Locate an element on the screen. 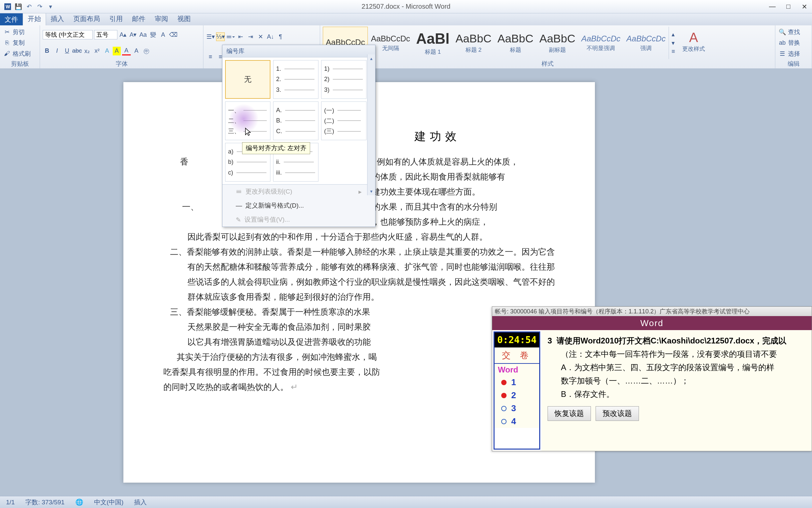  replace-label: 替换 is located at coordinates (794, 43).